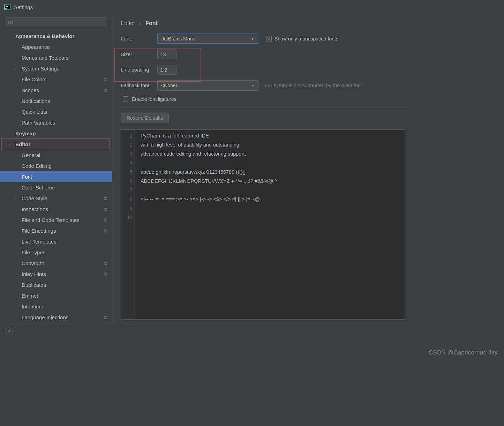 This screenshot has height=426, width=504. I want to click on font-value: JetBrains Mono, so click(179, 39).